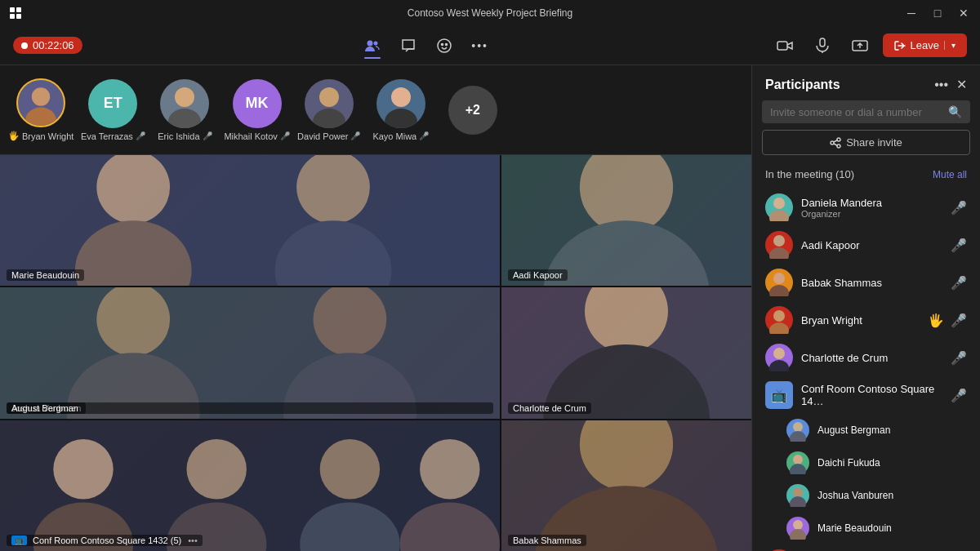  What do you see at coordinates (866, 245) in the screenshot?
I see `participant-row-aadi: Aadi Kapoor 🎤` at bounding box center [866, 245].